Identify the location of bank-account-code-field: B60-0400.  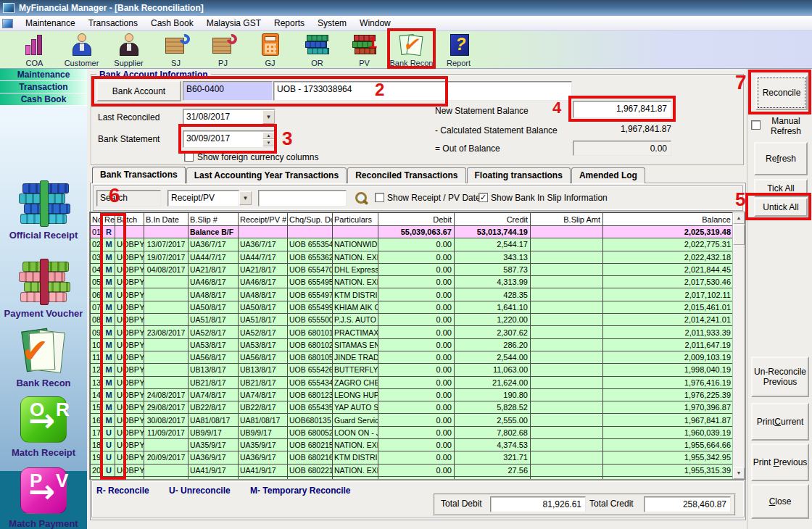
(228, 91).